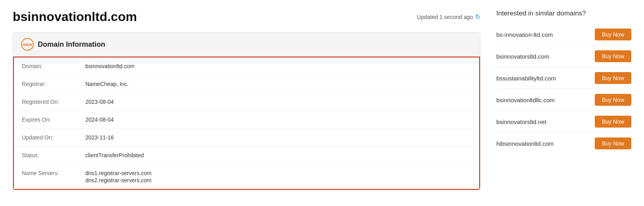 This screenshot has height=206, width=644. I want to click on refresh-icon: ↻, so click(478, 17).